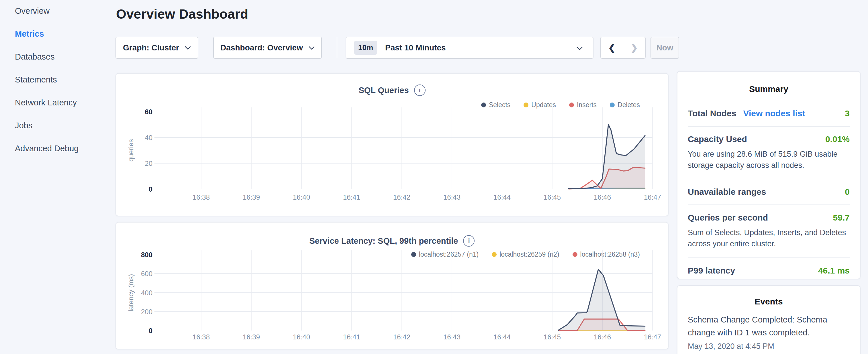 This screenshot has width=868, height=354. Describe the element at coordinates (58, 177) in the screenshot. I see `sidebar: OverviewMetricsDatabasesStatementsNetwor…` at that location.